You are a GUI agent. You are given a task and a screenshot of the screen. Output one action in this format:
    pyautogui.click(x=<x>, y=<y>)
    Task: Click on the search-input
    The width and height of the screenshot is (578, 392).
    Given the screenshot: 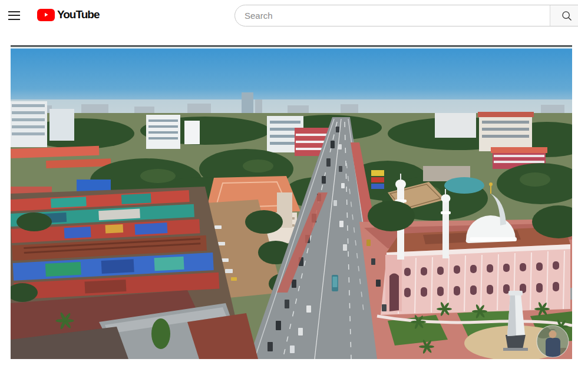 What is the action you would take?
    pyautogui.click(x=392, y=15)
    